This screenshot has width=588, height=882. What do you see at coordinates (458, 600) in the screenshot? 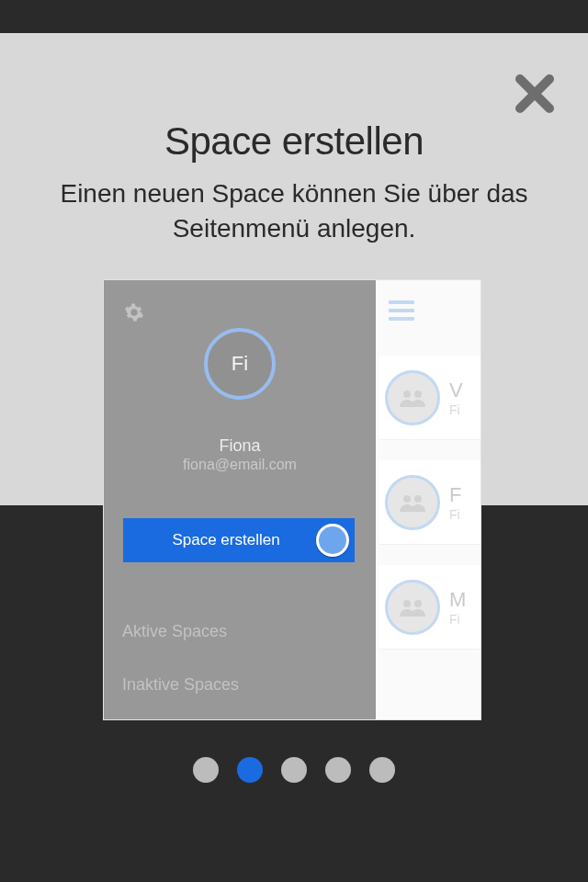
I see `space-item-title: M` at bounding box center [458, 600].